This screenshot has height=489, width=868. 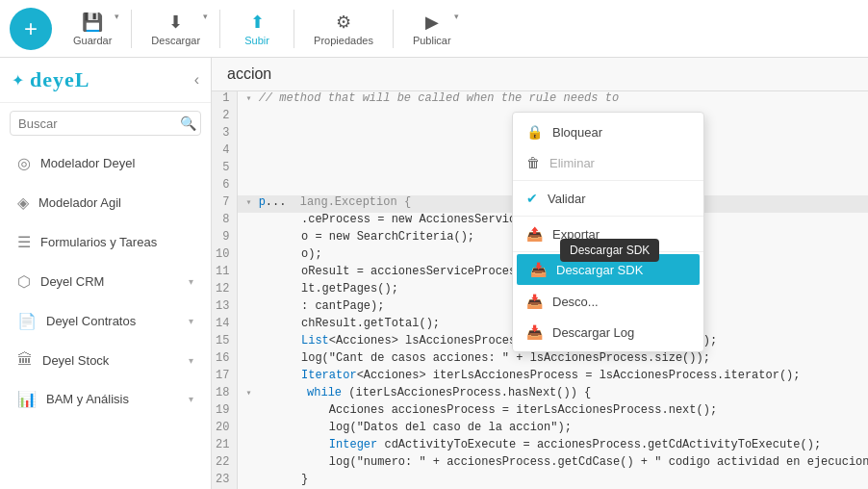 I want to click on deyel-stock-arrow: ▾, so click(x=191, y=360).